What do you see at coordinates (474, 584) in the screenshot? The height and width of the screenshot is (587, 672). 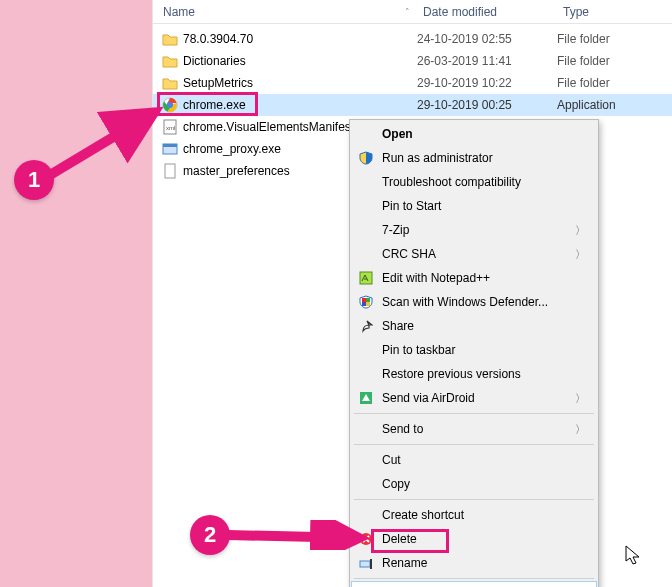 I see `menu-item-properties: Properties` at bounding box center [474, 584].